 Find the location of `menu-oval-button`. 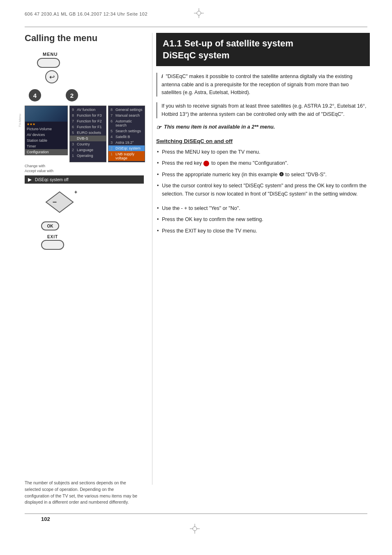

menu-oval-button is located at coordinates (48, 63).